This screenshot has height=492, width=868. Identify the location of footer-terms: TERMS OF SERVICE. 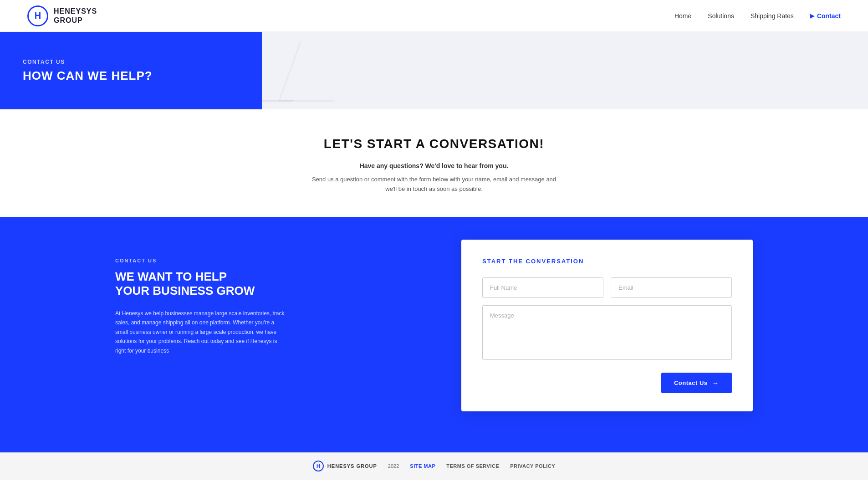
(473, 466).